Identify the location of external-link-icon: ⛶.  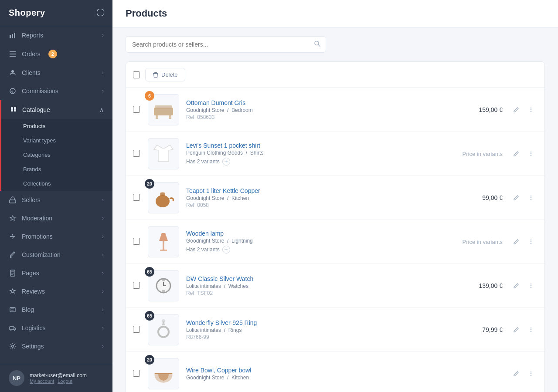
(100, 13).